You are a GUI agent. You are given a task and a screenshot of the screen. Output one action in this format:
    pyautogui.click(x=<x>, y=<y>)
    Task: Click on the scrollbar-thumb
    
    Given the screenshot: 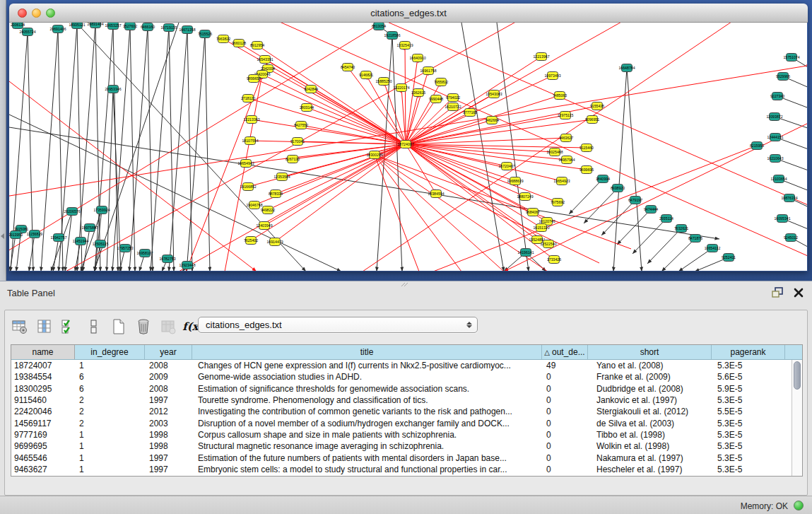 What is the action you would take?
    pyautogui.click(x=797, y=375)
    